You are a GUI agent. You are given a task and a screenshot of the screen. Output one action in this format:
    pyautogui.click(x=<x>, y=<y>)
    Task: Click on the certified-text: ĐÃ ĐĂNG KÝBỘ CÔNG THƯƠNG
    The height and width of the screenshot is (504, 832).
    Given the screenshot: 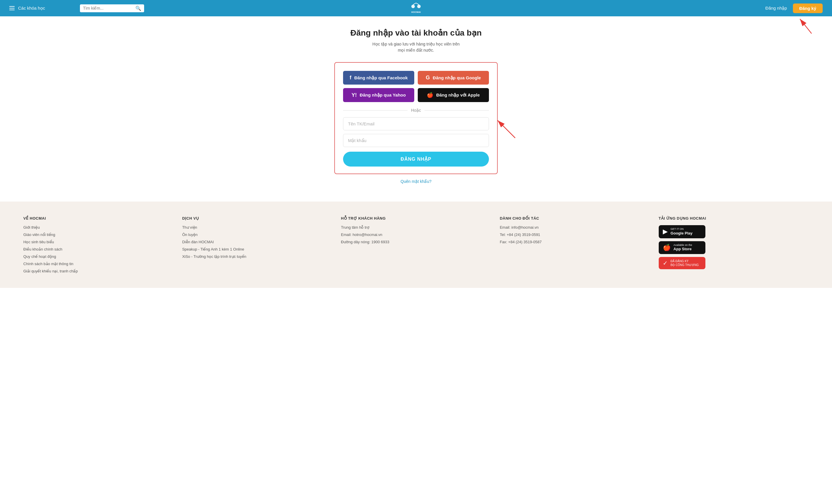 What is the action you would take?
    pyautogui.click(x=685, y=263)
    